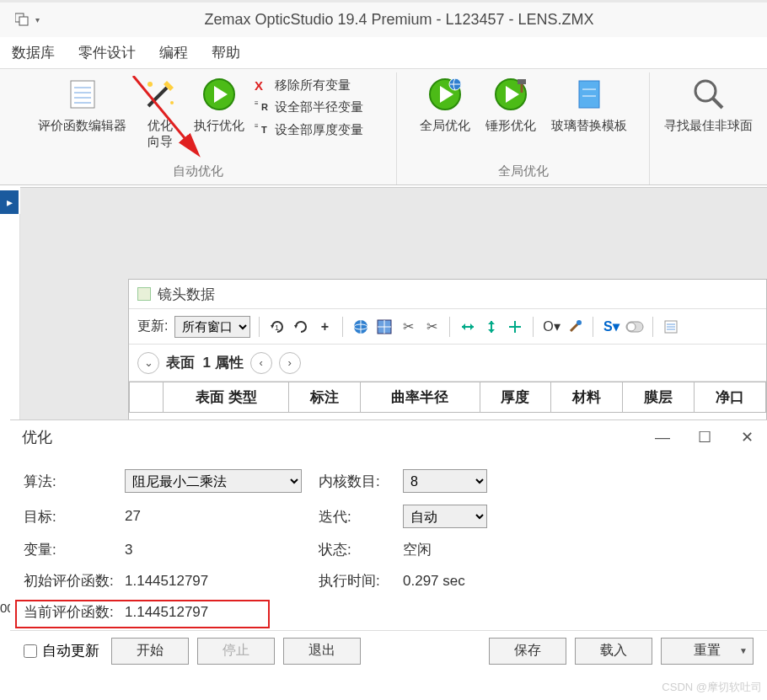 The image size is (767, 700). Describe the element at coordinates (445, 94) in the screenshot. I see `global-optimize-icon` at that location.